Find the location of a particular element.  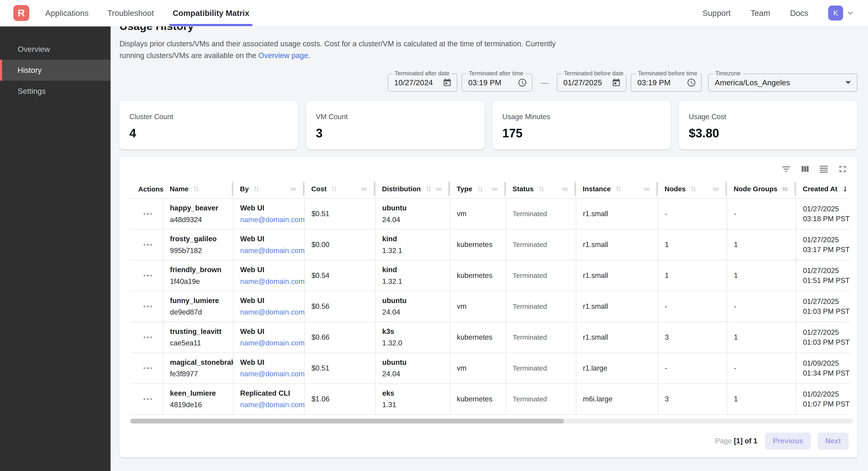

column-header-label: Instance is located at coordinates (597, 189).